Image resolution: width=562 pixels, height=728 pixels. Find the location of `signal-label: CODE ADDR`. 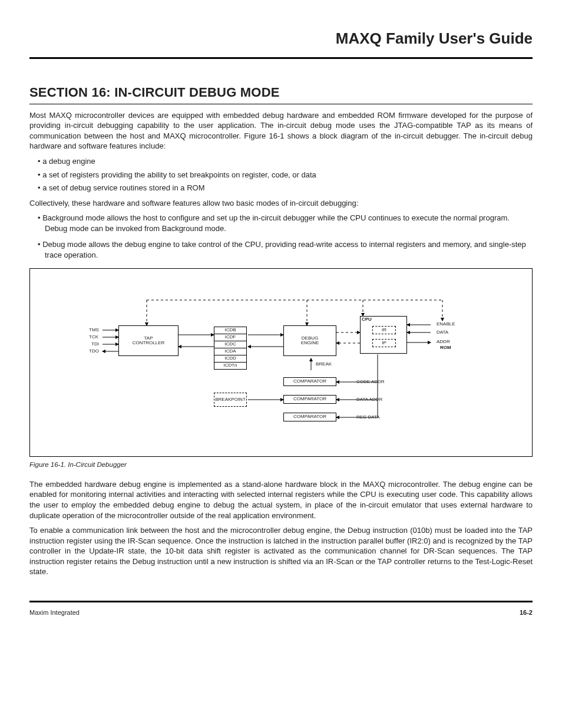

signal-label: CODE ADDR is located at coordinates (371, 382).